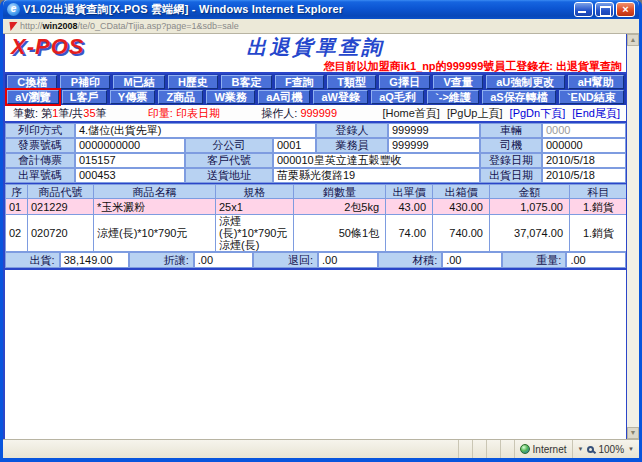 The width and height of the screenshot is (642, 462). I want to click on order-no-value: 000453, so click(130, 176).